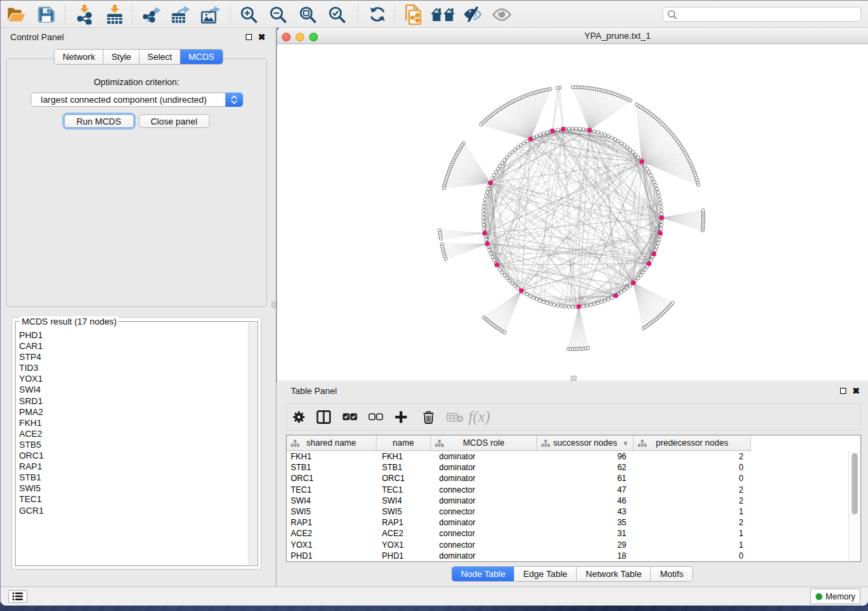  Describe the element at coordinates (132, 401) in the screenshot. I see `mcds-result-item: SRD1` at that location.